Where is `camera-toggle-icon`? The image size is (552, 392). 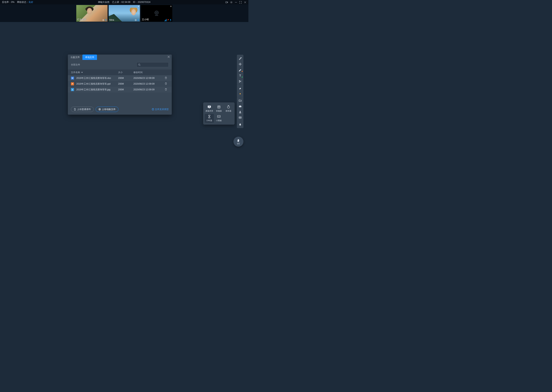 camera-toggle-icon is located at coordinates (227, 2).